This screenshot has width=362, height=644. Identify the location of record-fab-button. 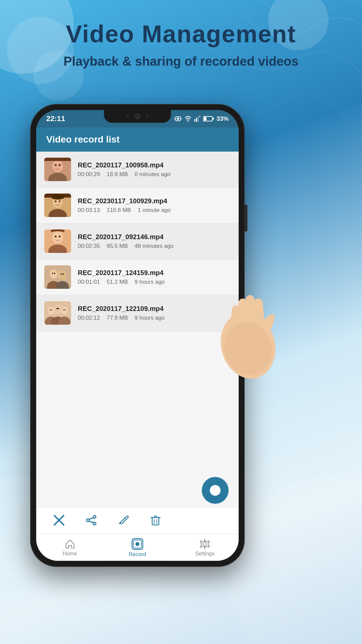
(215, 490).